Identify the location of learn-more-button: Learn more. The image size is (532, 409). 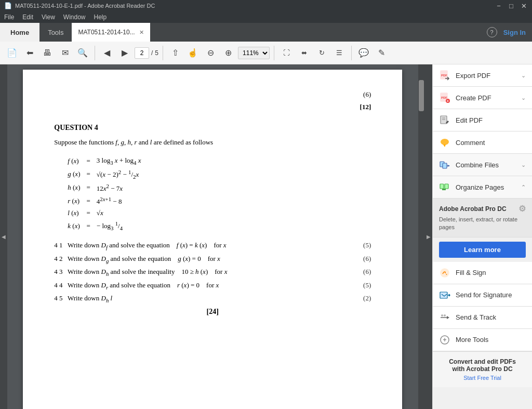
(482, 249).